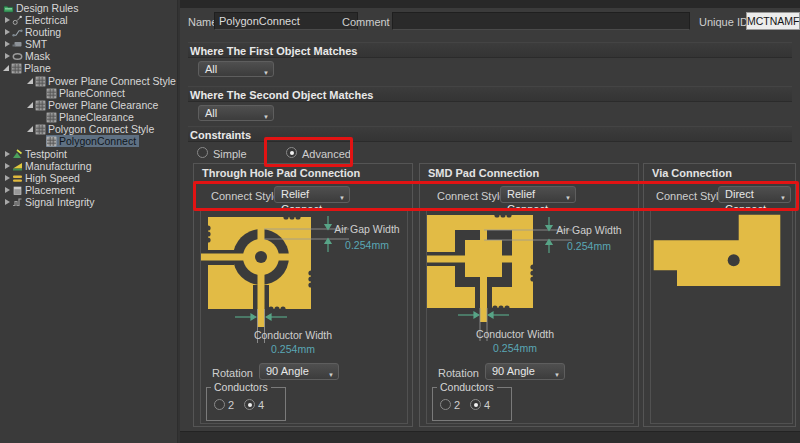  Describe the element at coordinates (490, 437) in the screenshot. I see `bottom-strip` at that location.